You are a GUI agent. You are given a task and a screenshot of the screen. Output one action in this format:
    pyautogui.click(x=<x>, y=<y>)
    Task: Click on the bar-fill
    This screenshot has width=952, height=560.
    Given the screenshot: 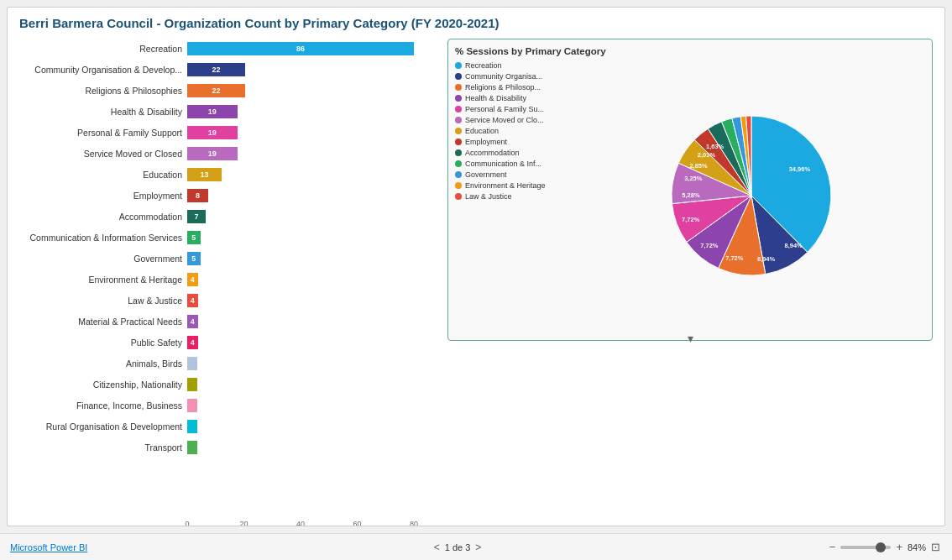 What is the action you would take?
    pyautogui.click(x=192, y=364)
    